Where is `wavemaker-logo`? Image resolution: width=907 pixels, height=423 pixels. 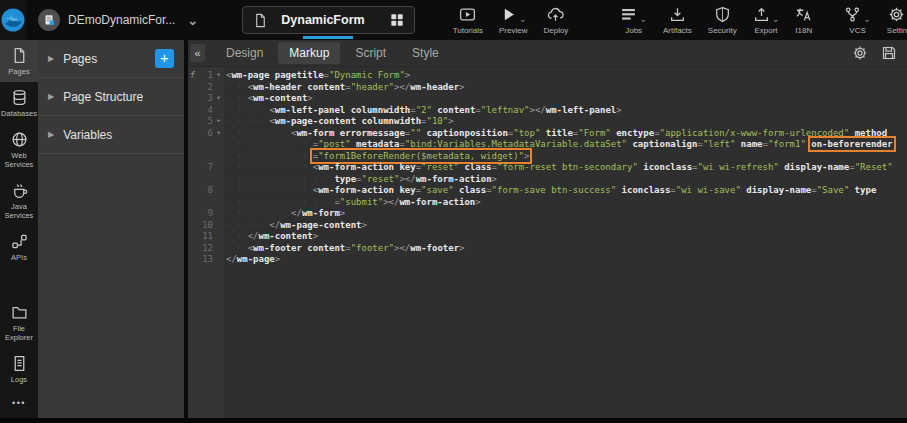 wavemaker-logo is located at coordinates (13, 20).